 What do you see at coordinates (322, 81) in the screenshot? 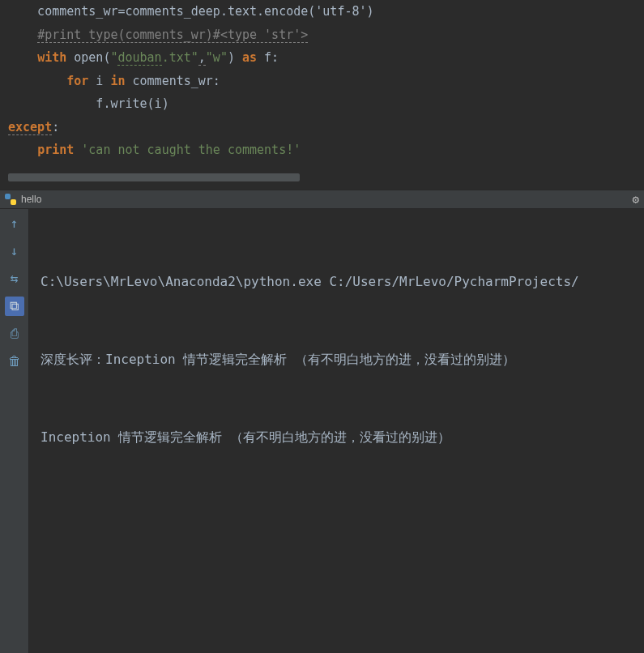
I see `code-line: for i in comments_wr:` at bounding box center [322, 81].